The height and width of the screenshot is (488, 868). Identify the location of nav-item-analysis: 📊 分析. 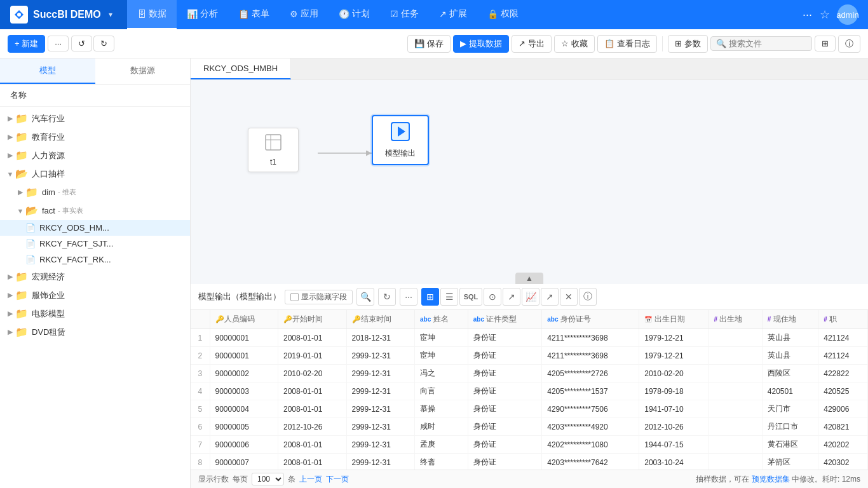
(202, 15).